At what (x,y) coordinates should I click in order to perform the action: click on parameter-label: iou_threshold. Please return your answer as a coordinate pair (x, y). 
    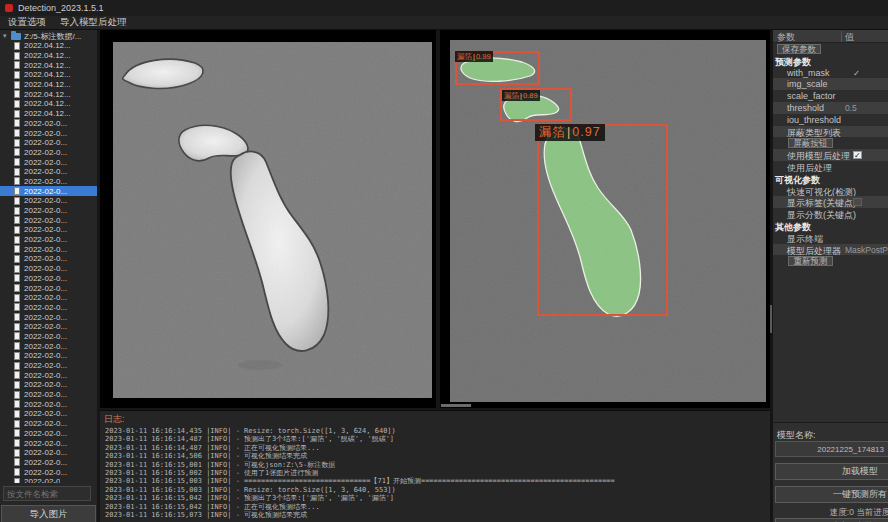
    Looking at the image, I should click on (814, 120).